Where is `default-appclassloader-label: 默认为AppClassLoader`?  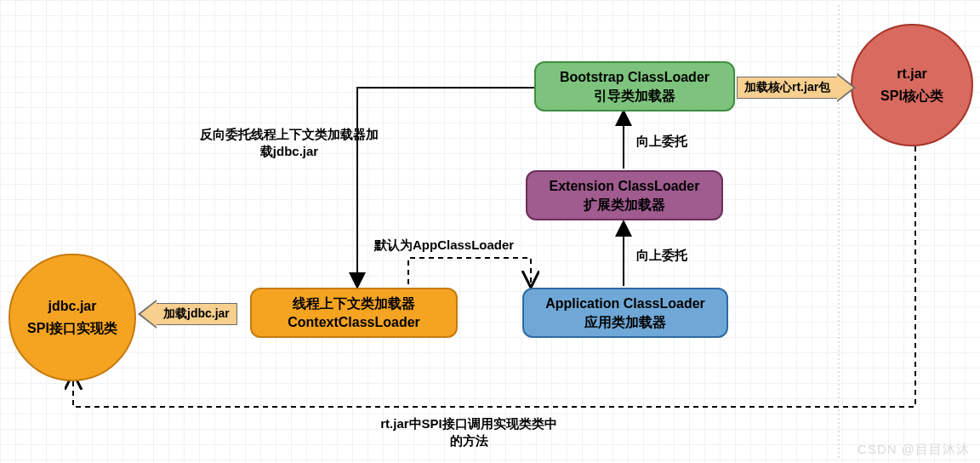 default-appclassloader-label: 默认为AppClassLoader is located at coordinates (444, 245).